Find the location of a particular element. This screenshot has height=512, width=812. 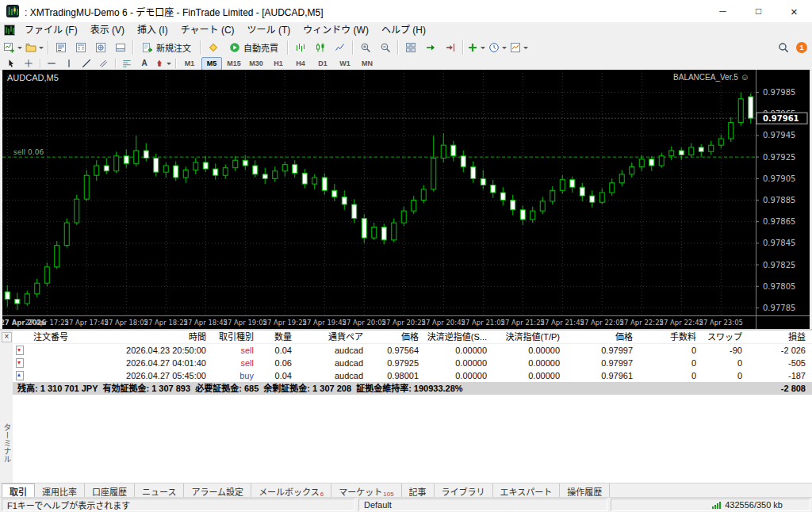

header-icon-cell is located at coordinates (21, 337).